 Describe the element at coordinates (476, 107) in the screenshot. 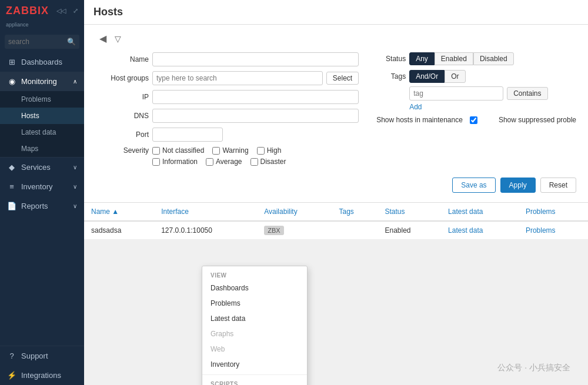

I see `add-tag-row: Add` at that location.